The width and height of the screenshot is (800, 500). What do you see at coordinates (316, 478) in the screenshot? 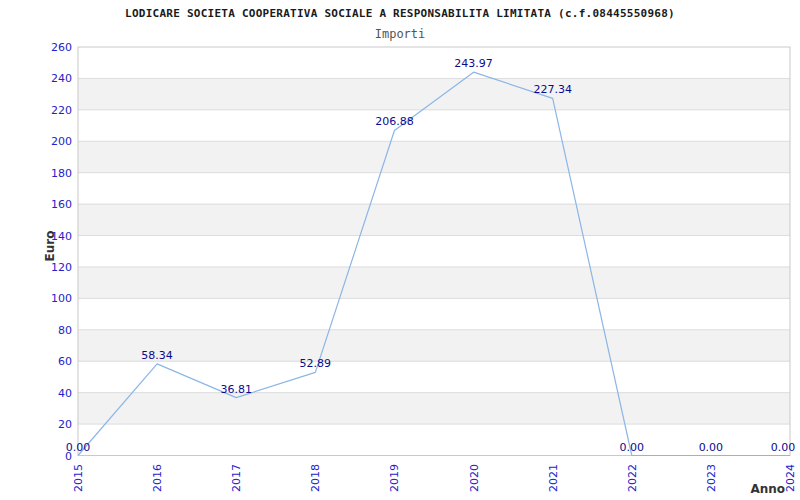
I see `x-tick-label: 2018` at bounding box center [316, 478].